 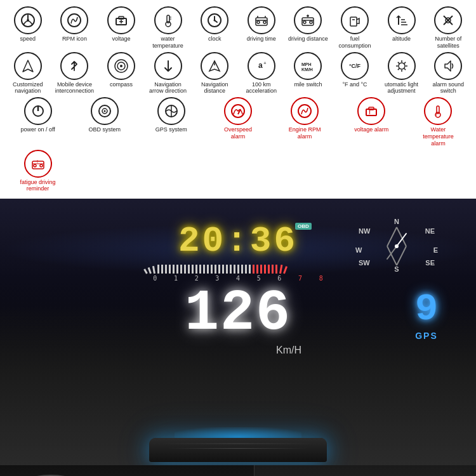 I want to click on water-alarm-icon: !, so click(x=438, y=111).